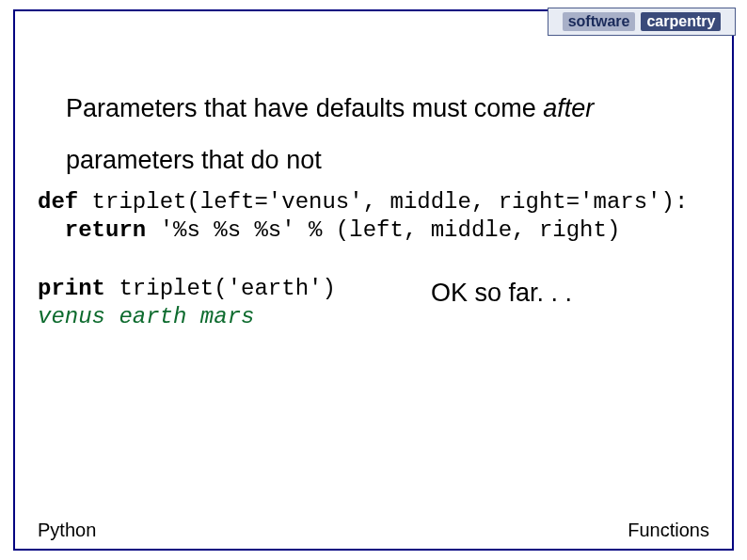 The height and width of the screenshot is (560, 747). Describe the element at coordinates (363, 216) in the screenshot. I see `code-definition: def triplet(left='venus', middle, right=…` at that location.